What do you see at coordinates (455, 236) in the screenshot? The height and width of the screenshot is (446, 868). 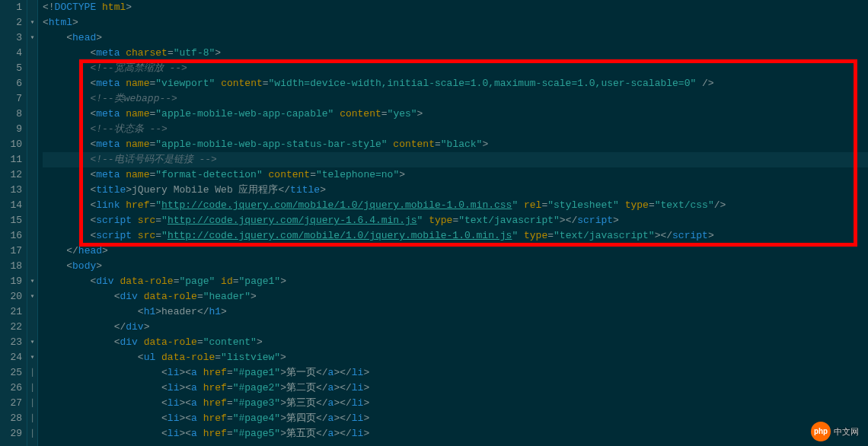 I see `code-line: <script src="http://code.jquery.com/mobi…` at bounding box center [455, 236].